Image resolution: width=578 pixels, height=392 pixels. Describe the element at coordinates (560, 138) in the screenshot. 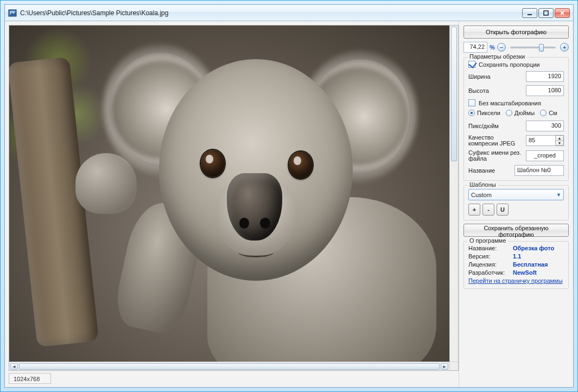

I see `spin-up-icon: ▲` at that location.